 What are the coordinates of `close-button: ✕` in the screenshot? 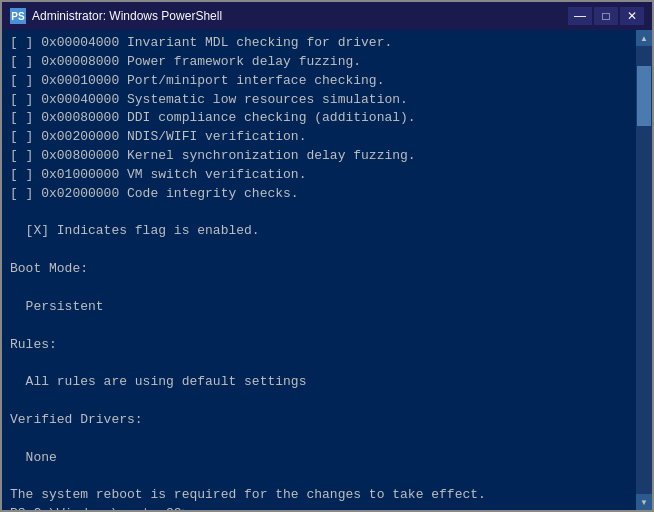 It's located at (632, 16).